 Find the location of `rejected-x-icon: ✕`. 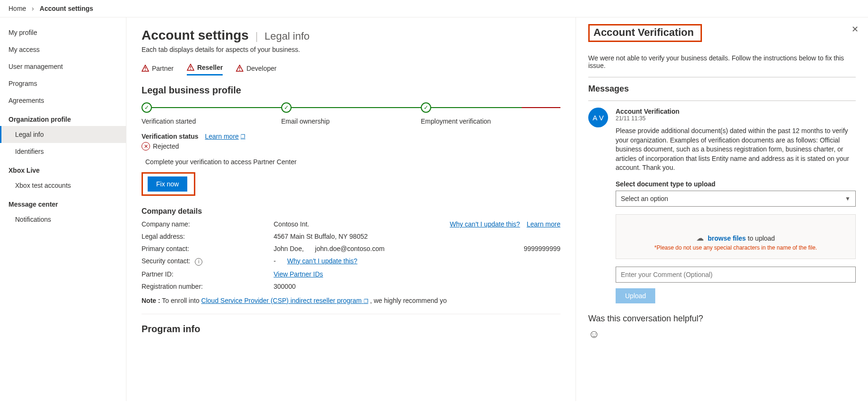

rejected-x-icon: ✕ is located at coordinates (146, 146).